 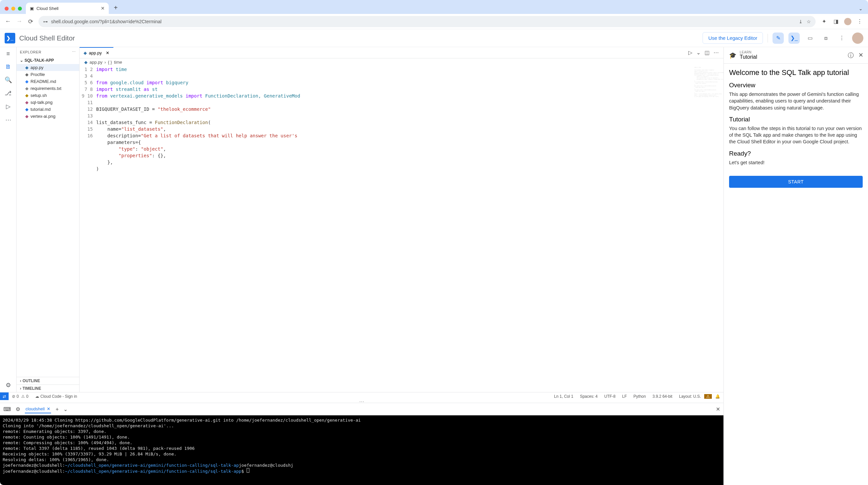 What do you see at coordinates (45, 22) in the screenshot?
I see `site-info-icon: ⊶` at bounding box center [45, 22].